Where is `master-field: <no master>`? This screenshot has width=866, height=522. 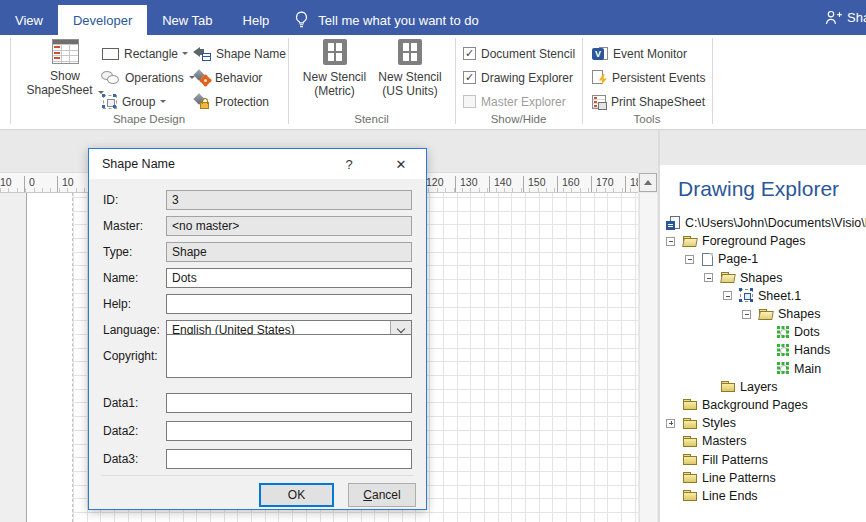
master-field: <no master> is located at coordinates (289, 226).